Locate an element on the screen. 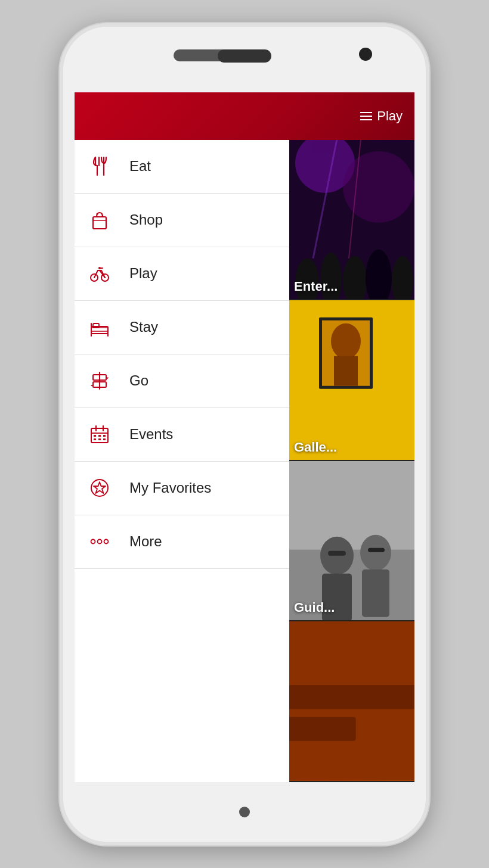 This screenshot has height=868, width=489. volume-down-button is located at coordinates (428, 283).